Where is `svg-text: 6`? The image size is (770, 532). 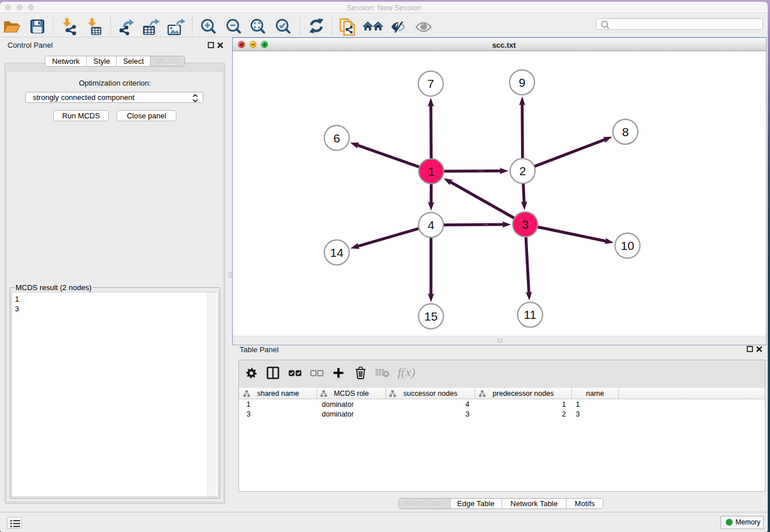 svg-text: 6 is located at coordinates (337, 138).